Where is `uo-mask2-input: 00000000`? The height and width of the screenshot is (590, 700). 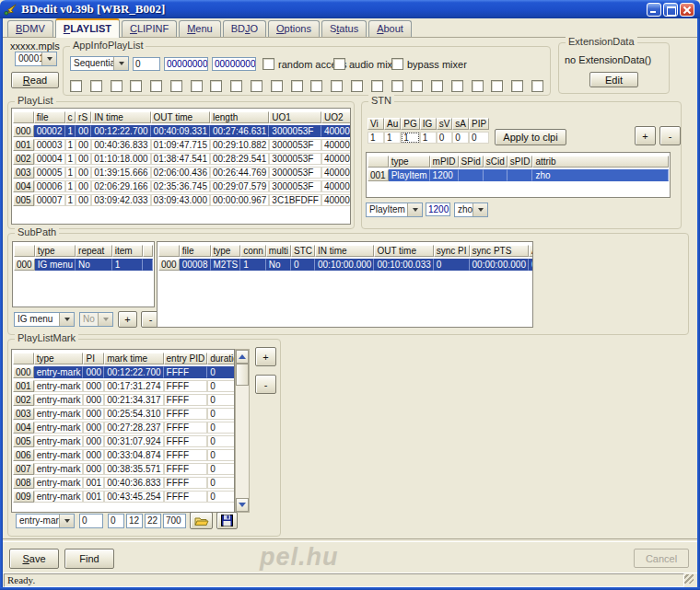 uo-mask2-input: 00000000 is located at coordinates (234, 64).